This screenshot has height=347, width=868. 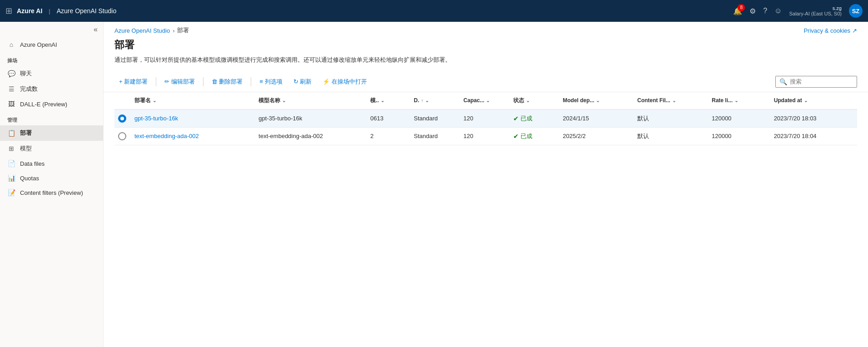 What do you see at coordinates (11, 45) in the screenshot?
I see `home-icon: ⌂` at bounding box center [11, 45].